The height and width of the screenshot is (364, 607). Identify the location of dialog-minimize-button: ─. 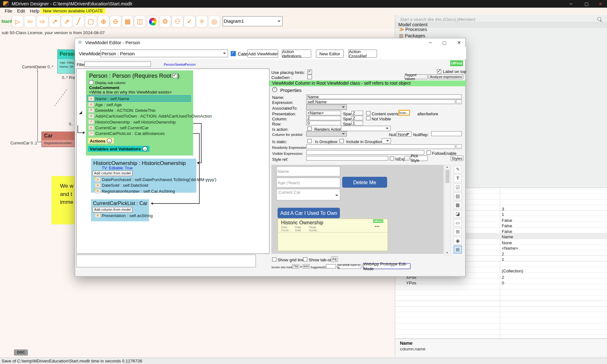
(431, 42).